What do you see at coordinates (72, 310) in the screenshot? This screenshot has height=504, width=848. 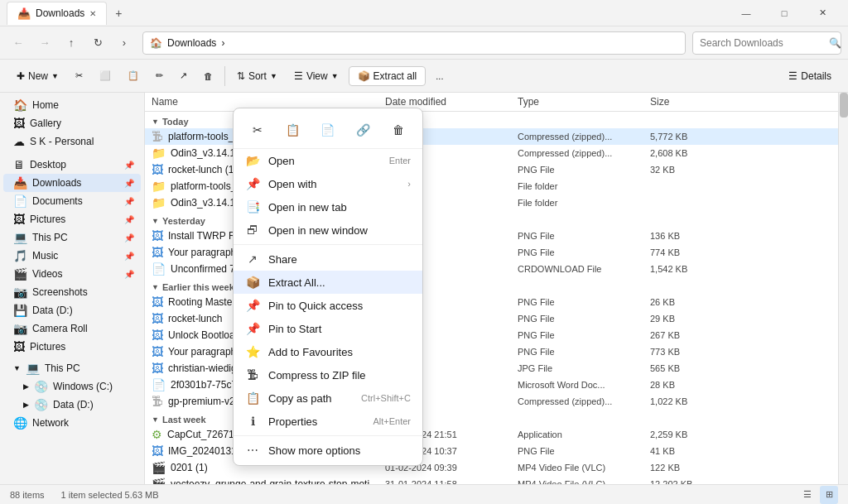 I see `sidebar-item-data-d: 💾 Data (D:)` at bounding box center [72, 310].